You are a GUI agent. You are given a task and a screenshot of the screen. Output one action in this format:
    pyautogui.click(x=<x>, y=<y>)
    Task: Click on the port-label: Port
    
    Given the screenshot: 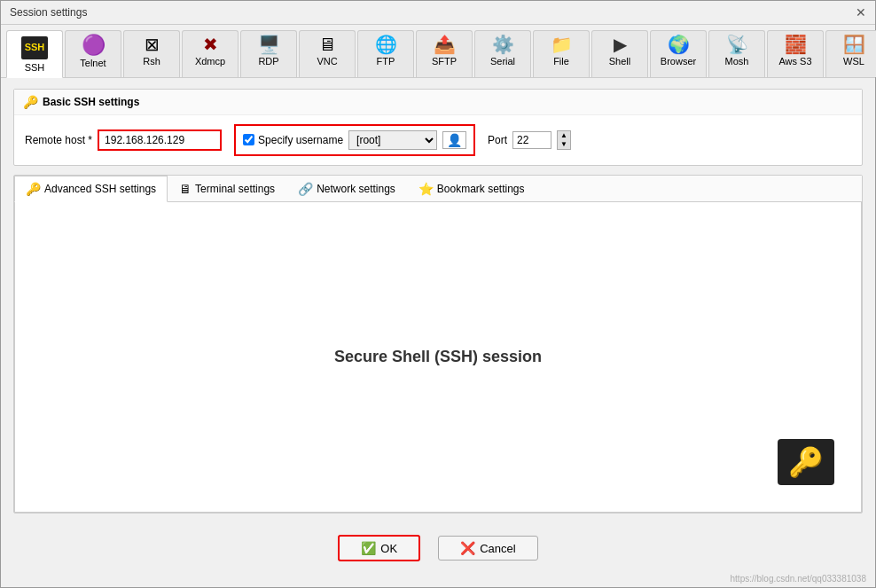 What is the action you would take?
    pyautogui.click(x=497, y=140)
    